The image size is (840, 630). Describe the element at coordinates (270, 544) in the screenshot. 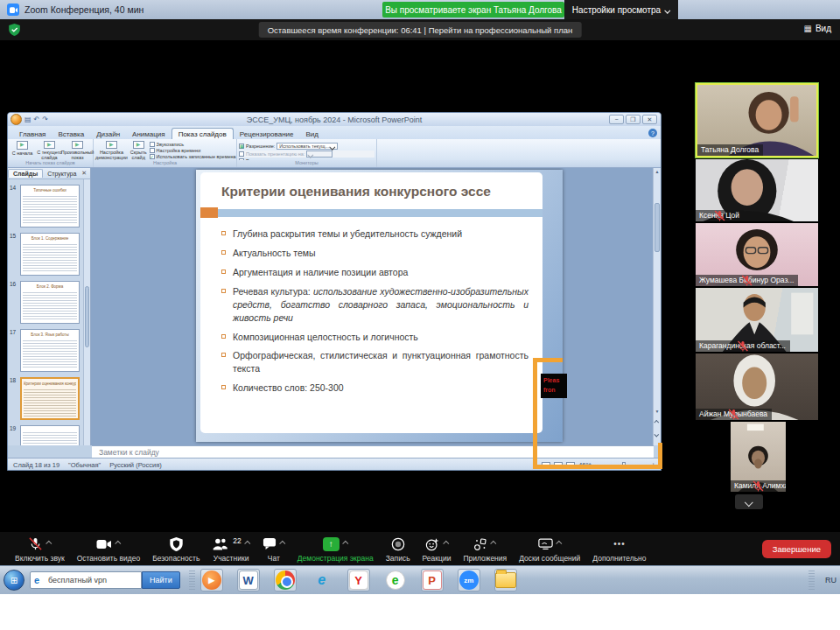

I see `chat-icon` at that location.